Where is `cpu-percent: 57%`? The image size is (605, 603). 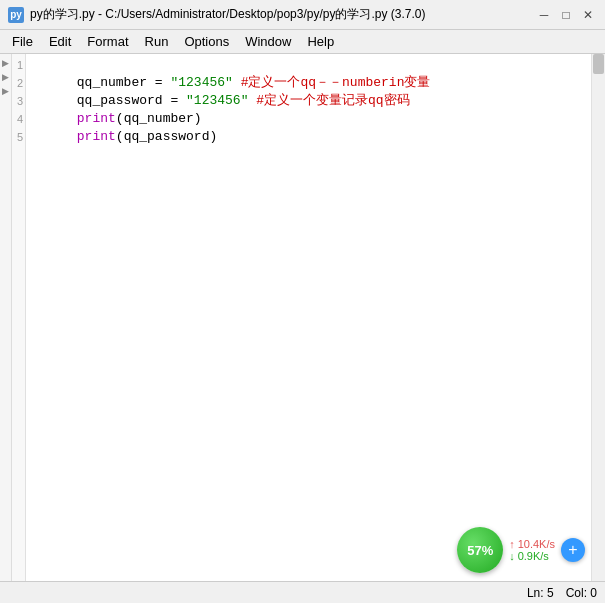 cpu-percent: 57% is located at coordinates (480, 550).